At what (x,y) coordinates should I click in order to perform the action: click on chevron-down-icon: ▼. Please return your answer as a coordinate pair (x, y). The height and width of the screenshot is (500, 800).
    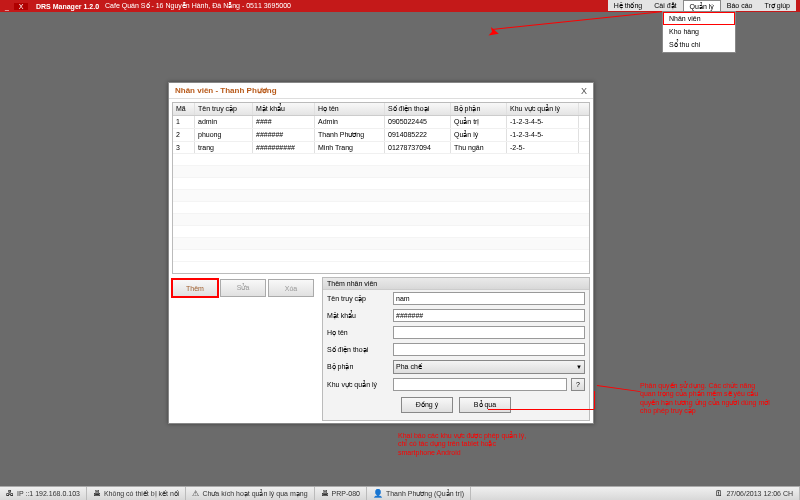
    Looking at the image, I should click on (579, 367).